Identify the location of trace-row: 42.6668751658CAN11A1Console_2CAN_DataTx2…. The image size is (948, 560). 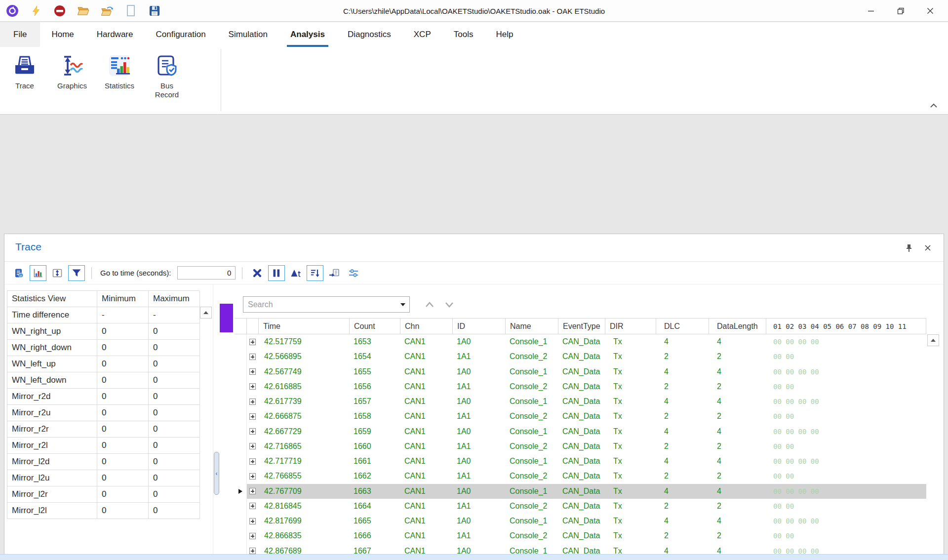
(581, 416).